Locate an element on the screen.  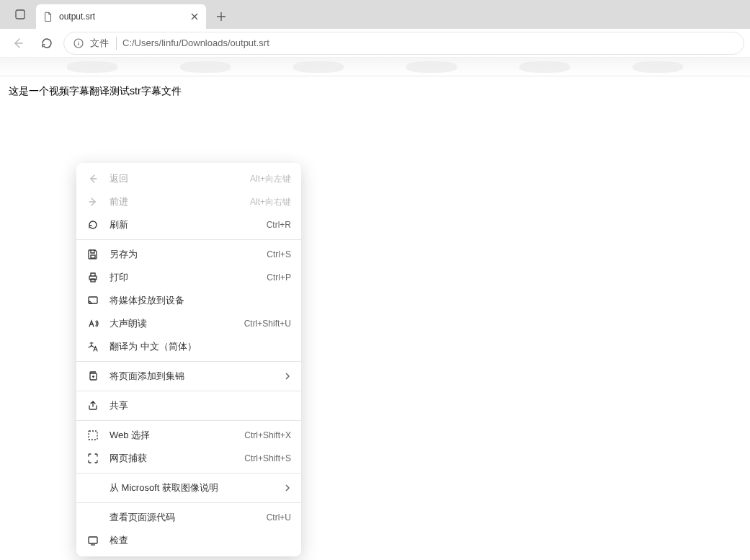
info-icon is located at coordinates (79, 43).